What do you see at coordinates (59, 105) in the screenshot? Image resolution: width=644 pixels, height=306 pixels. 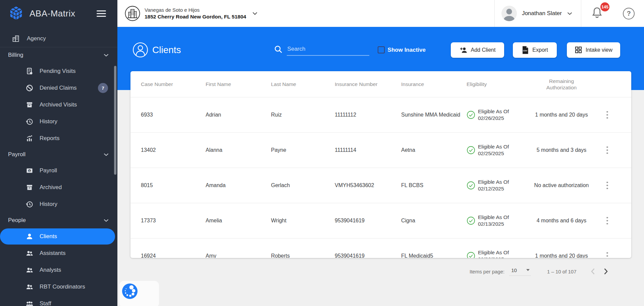 I see `sidebar-item-archived-visits: Archived Visits` at bounding box center [59, 105].